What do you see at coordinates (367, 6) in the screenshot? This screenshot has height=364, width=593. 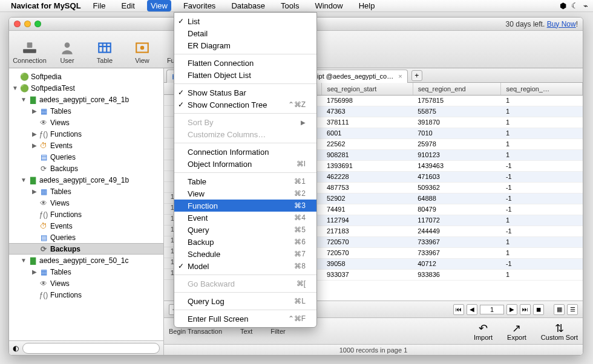 I see `menu-help: Help` at bounding box center [367, 6].